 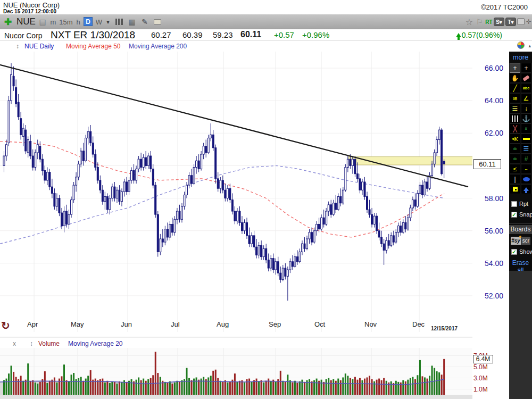 I want to click on rpt-checkbox-row: Rpt, so click(x=520, y=204).